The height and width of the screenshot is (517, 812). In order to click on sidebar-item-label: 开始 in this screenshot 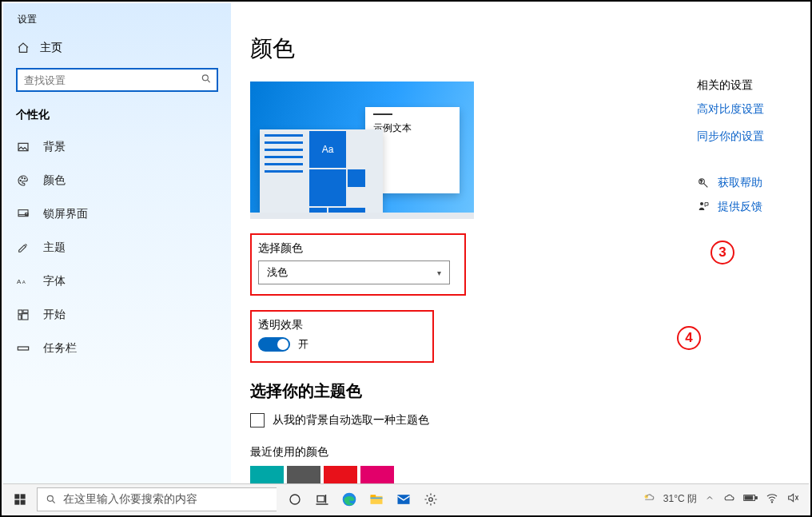, I will do `click(54, 315)`.